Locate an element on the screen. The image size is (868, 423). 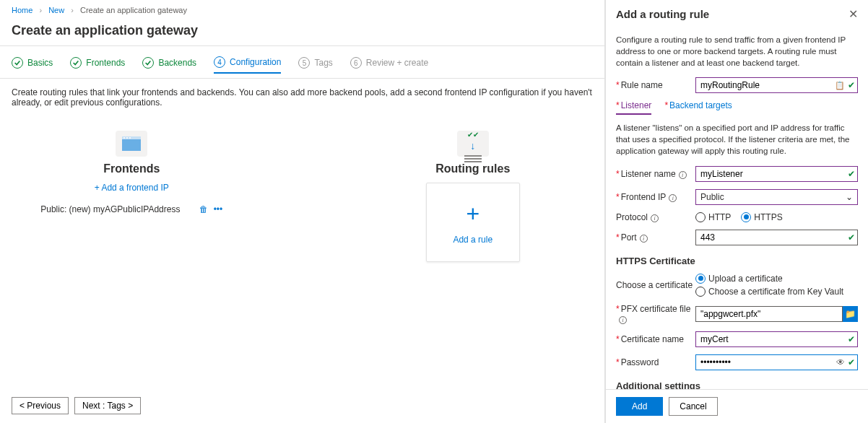
browse-file-button: 📁 is located at coordinates (850, 314).